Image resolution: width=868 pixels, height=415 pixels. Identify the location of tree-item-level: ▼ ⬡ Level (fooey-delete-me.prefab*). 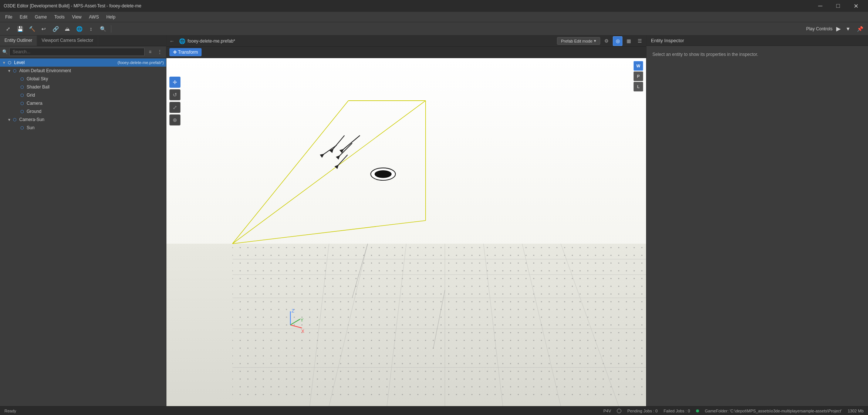
(83, 63).